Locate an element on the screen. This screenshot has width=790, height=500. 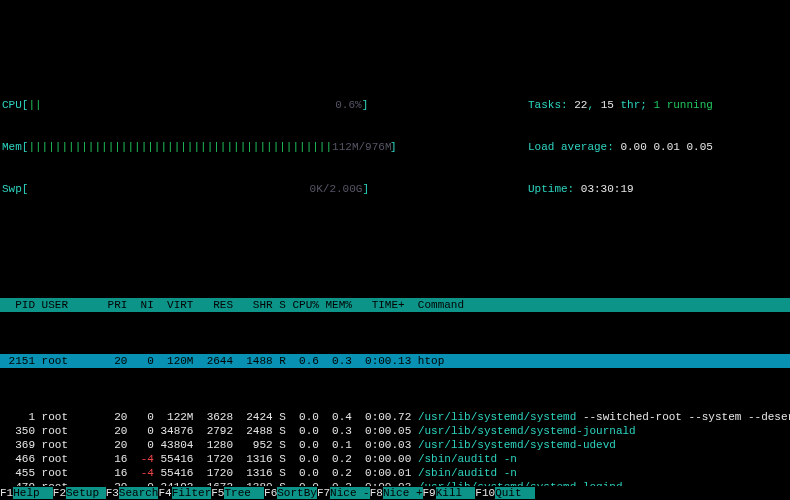
mem-meter: Mem[||||||||||||||||||||||||||||||||||||… is located at coordinates (265, 147).